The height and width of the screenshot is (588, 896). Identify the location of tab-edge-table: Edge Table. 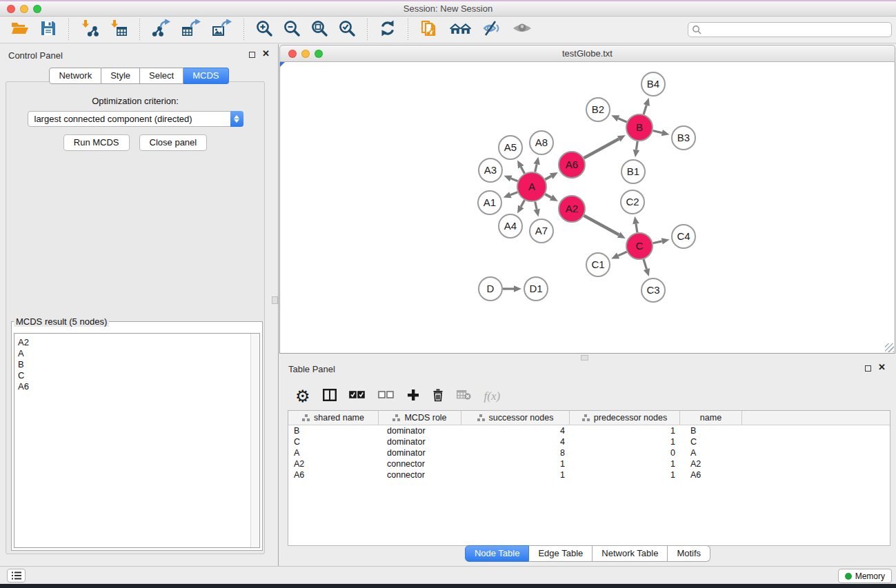
(561, 554).